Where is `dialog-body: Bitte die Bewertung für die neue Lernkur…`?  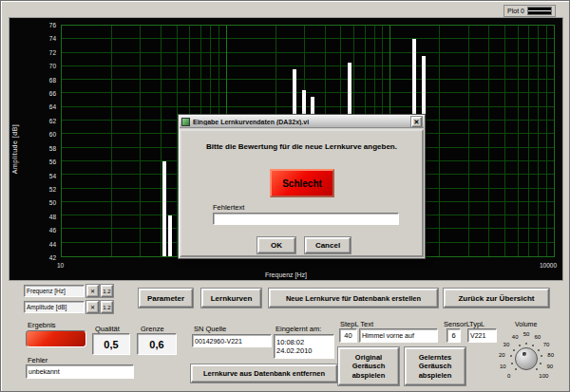
dialog-body: Bitte die Bewertung für die neue Lernkur… is located at coordinates (302, 194).